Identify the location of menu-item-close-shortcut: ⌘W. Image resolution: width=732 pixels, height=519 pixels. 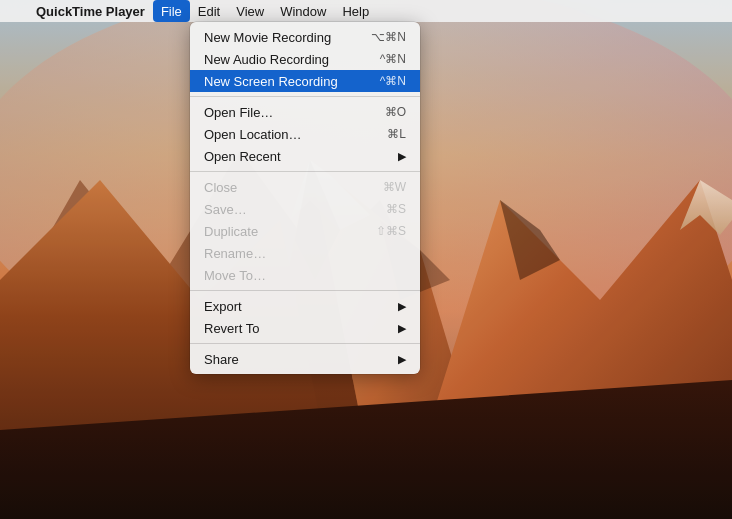
(394, 187).